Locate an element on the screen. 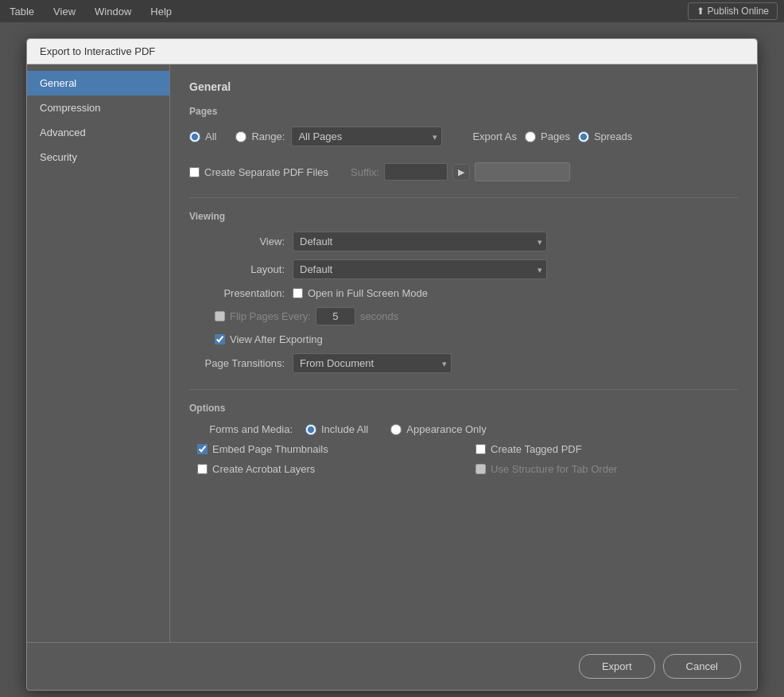 This screenshot has width=784, height=697. publish-online-button: ⬆ Publish Online is located at coordinates (733, 11).